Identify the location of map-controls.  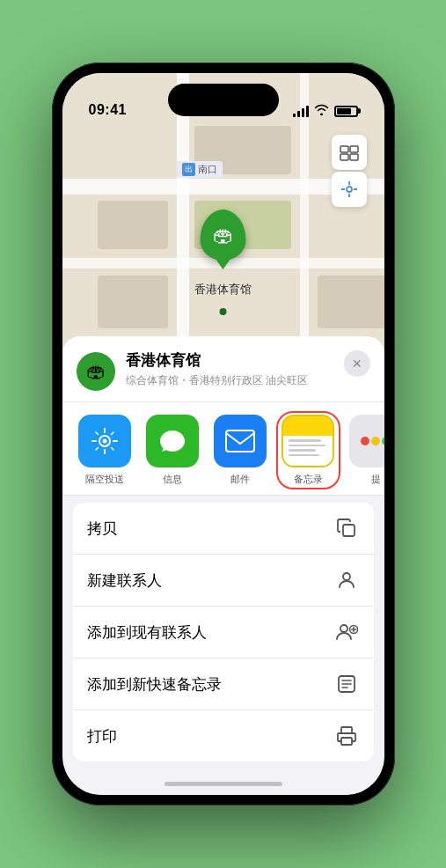
(349, 171).